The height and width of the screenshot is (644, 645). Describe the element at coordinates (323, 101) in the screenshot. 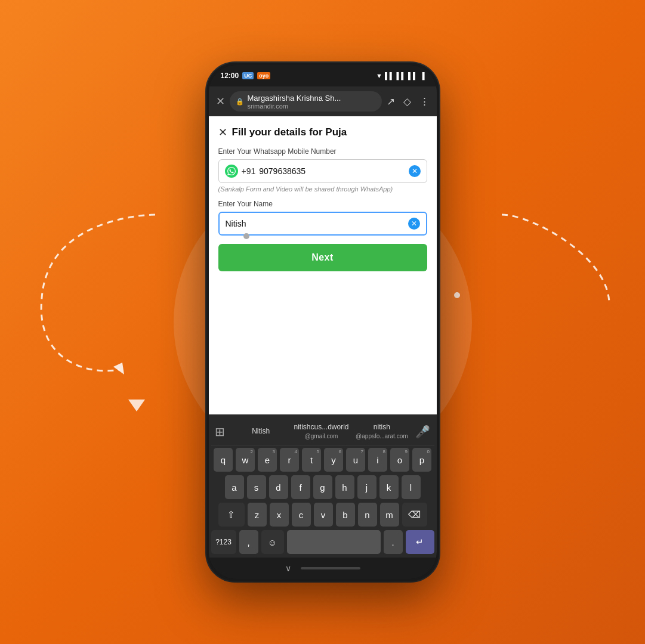

I see `browser-bar: ✕ 🔒 Margashirsha Krishna Sh... srimandir…` at that location.